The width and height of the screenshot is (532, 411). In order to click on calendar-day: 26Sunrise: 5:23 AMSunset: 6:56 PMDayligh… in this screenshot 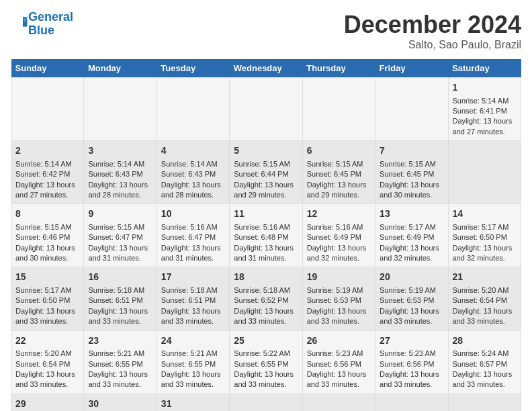, I will do `click(339, 362)`.